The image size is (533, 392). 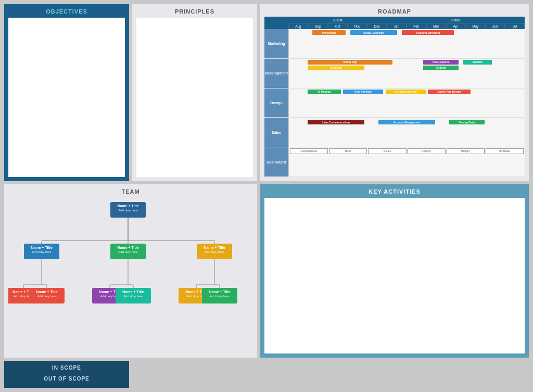 What do you see at coordinates (298, 26) in the screenshot?
I see `roadmap-month-label: Aug` at bounding box center [298, 26].